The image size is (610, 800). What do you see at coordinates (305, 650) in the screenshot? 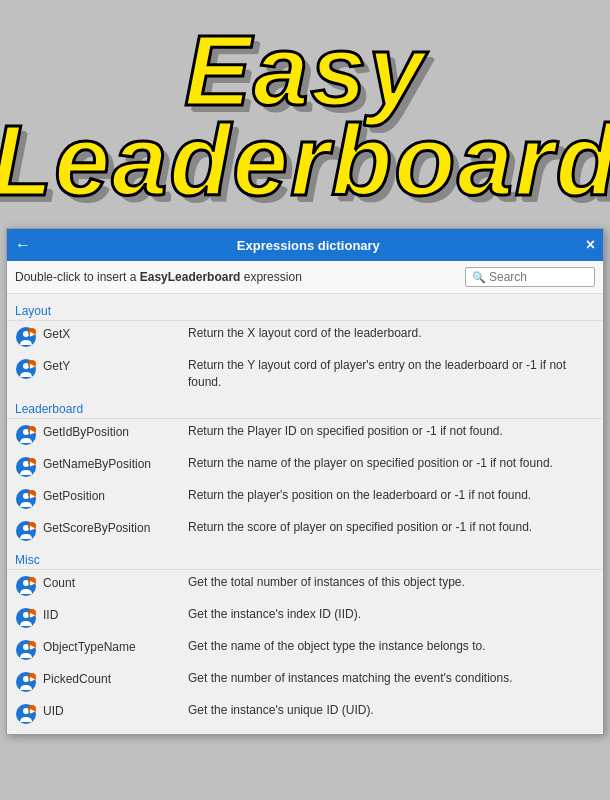
I see `list-item: ▶ObjectTypeNameGet the name of the objec…` at bounding box center [305, 650].